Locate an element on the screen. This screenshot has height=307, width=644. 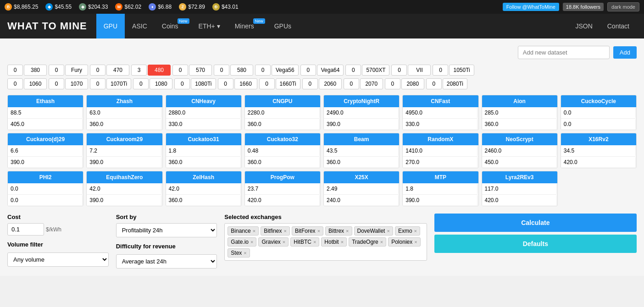
gpu-count-2080 is located at coordinates (393, 84).